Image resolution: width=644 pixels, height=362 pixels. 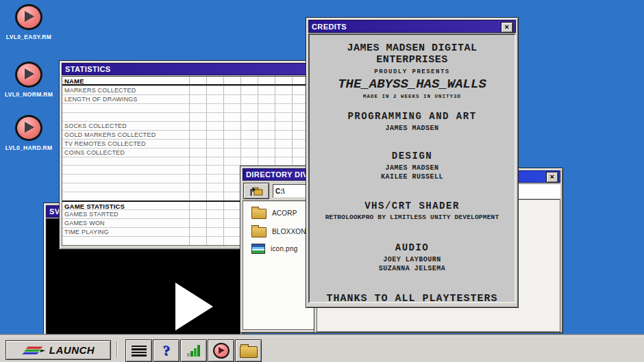 I want to click on folder-button, so click(x=248, y=350).